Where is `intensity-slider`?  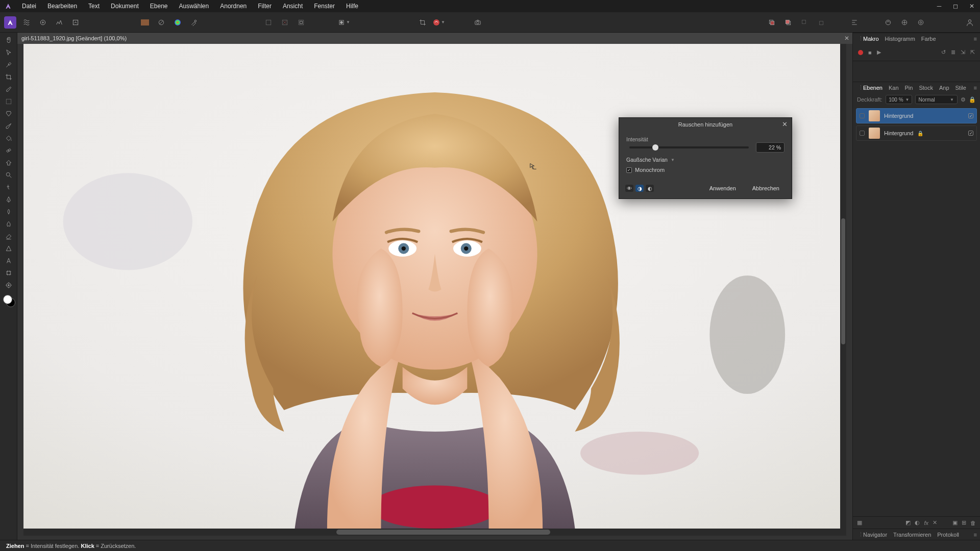
intensity-slider is located at coordinates (689, 147).